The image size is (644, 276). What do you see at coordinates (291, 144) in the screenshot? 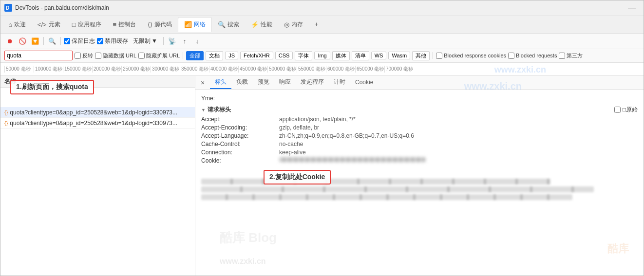
I see `header-value-cache-control: no-cache` at bounding box center [291, 144].